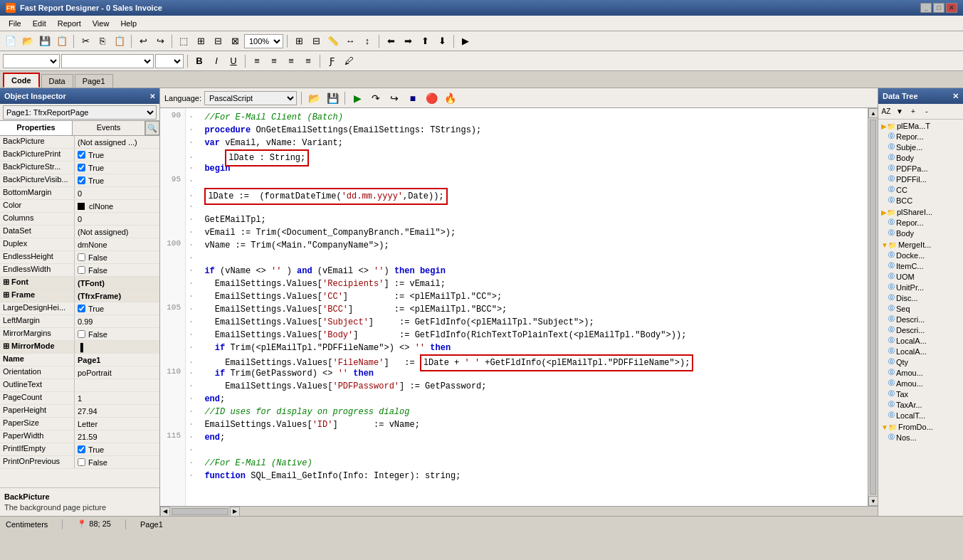 This screenshot has height=560, width=963. I want to click on sort-az-button: AZ, so click(886, 112).